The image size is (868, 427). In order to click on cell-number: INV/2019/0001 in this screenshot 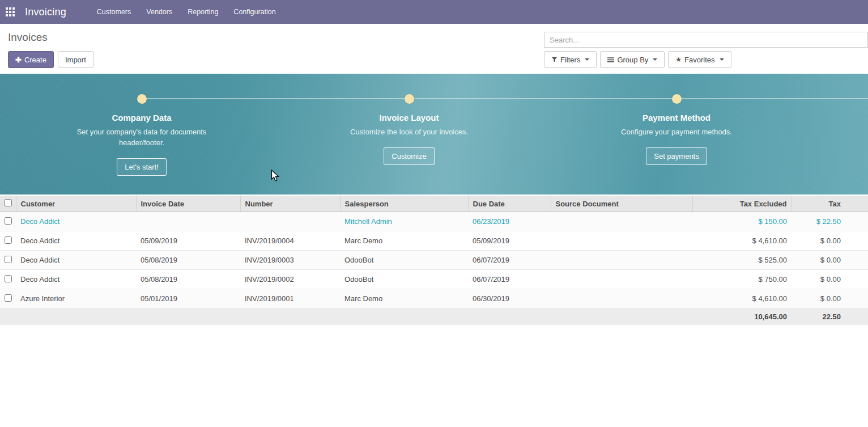, I will do `click(290, 299)`.